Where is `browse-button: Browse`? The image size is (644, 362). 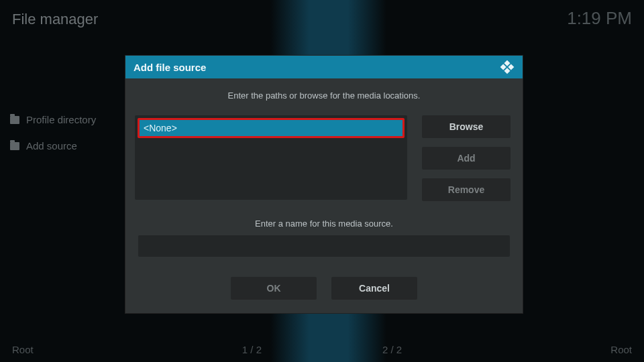 browse-button: Browse is located at coordinates (466, 127).